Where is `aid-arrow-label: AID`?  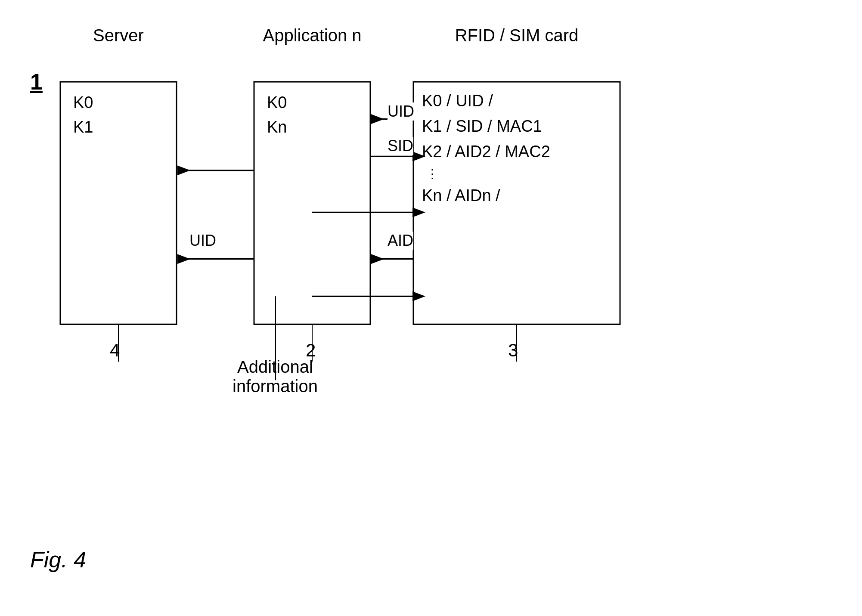 aid-arrow-label: AID is located at coordinates (400, 241).